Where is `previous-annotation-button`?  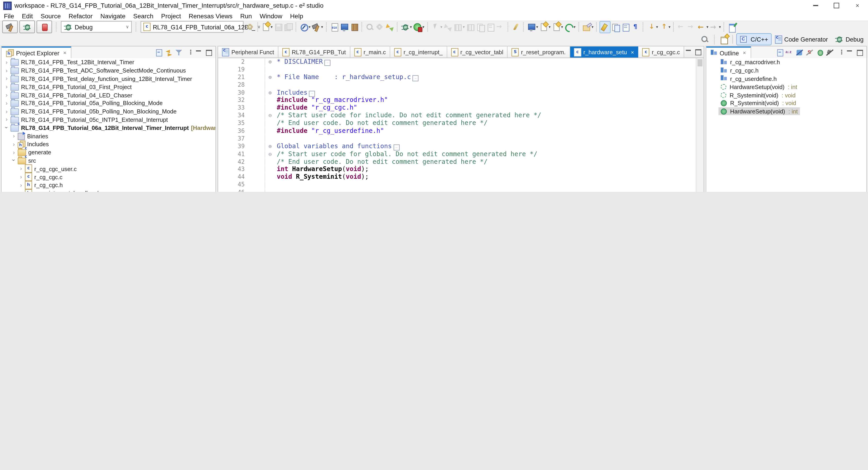
previous-annotation-button is located at coordinates (681, 27).